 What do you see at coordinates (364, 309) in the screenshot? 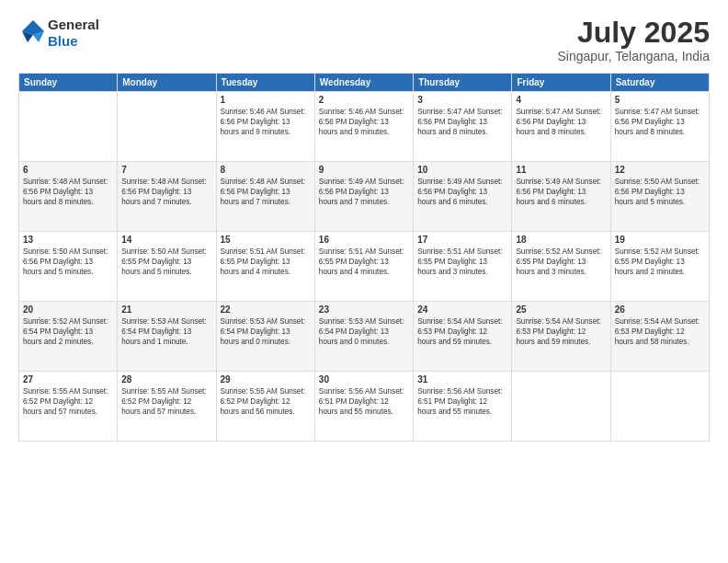
I see `day-number: 23` at bounding box center [364, 309].